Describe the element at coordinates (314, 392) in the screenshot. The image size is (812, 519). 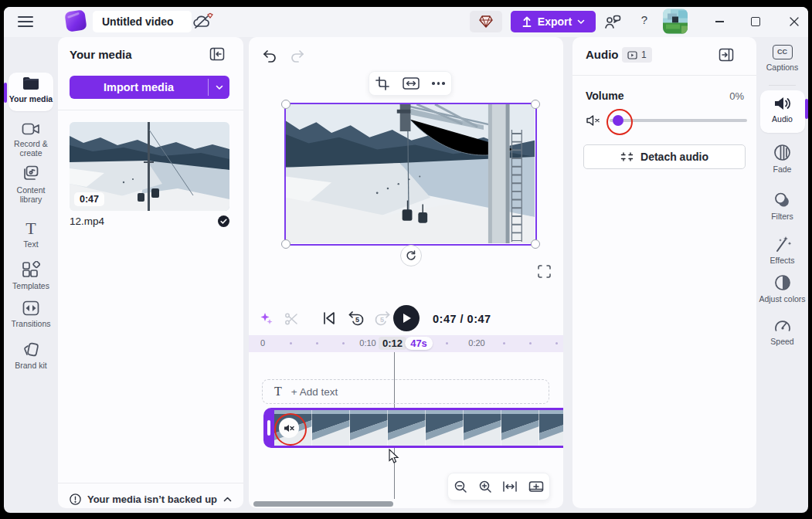
I see `add-text-label: + Add text` at that location.